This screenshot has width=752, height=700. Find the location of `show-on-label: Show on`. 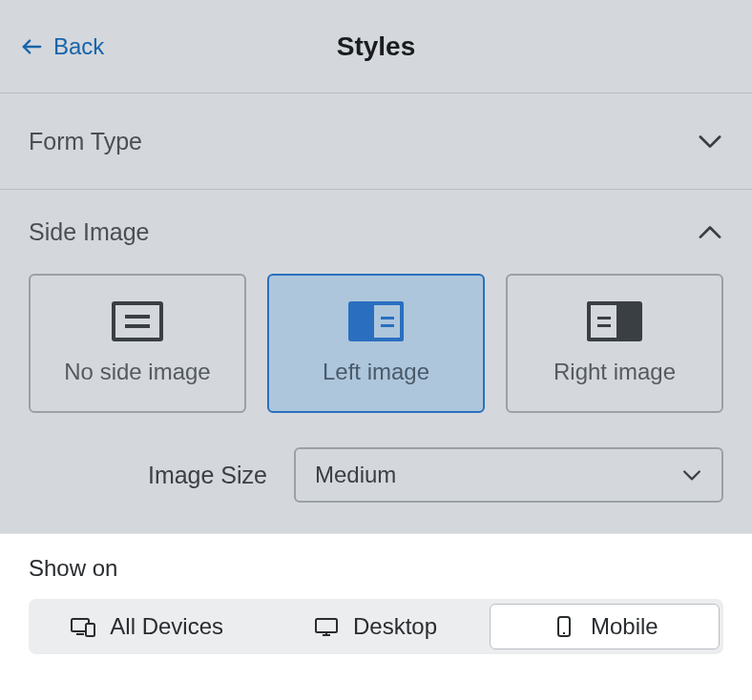

show-on-label: Show on is located at coordinates (376, 568).